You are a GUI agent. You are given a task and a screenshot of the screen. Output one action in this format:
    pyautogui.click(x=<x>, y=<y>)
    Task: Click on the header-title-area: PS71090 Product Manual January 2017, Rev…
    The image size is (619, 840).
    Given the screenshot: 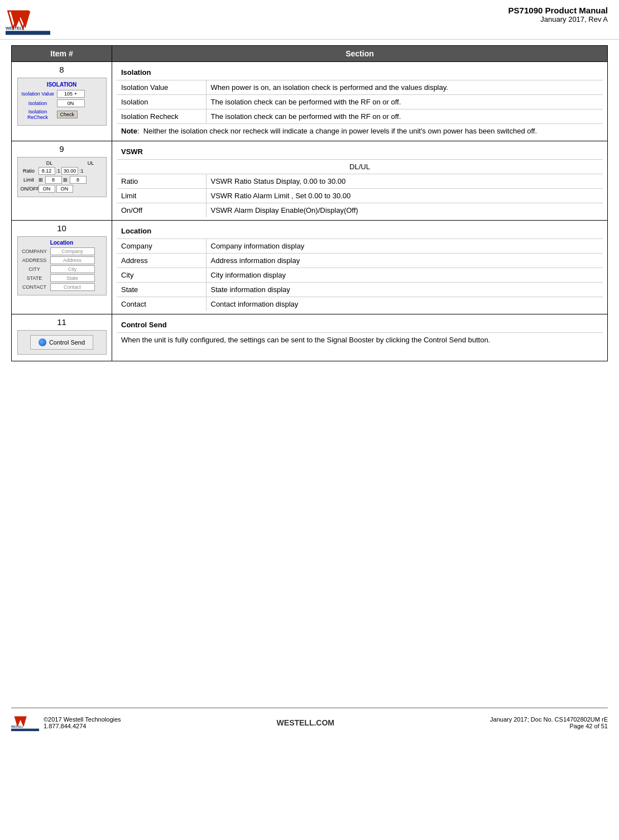 What is the action you would take?
    pyautogui.click(x=558, y=15)
    